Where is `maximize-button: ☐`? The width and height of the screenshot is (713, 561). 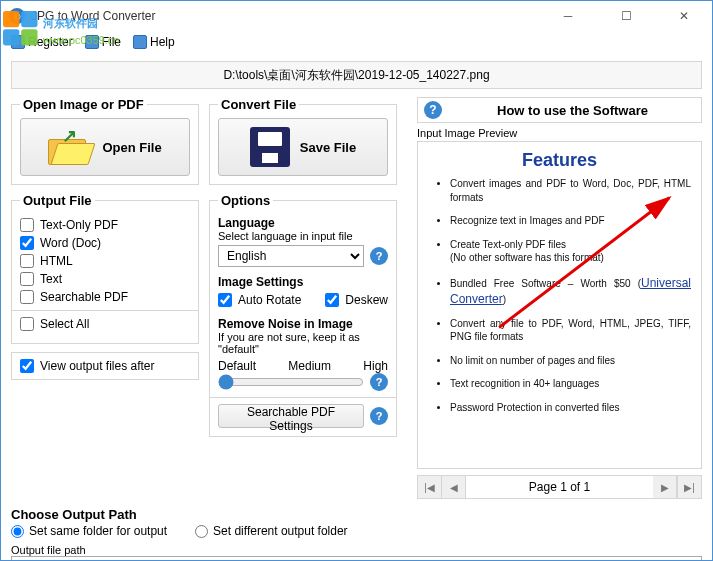 maximize-button: ☐ is located at coordinates (626, 16).